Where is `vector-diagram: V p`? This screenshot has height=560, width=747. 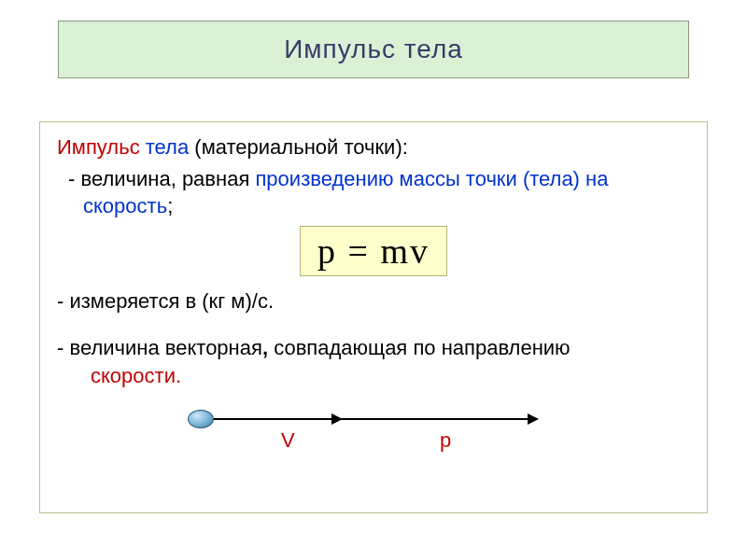
vector-diagram: V p is located at coordinates (384, 431).